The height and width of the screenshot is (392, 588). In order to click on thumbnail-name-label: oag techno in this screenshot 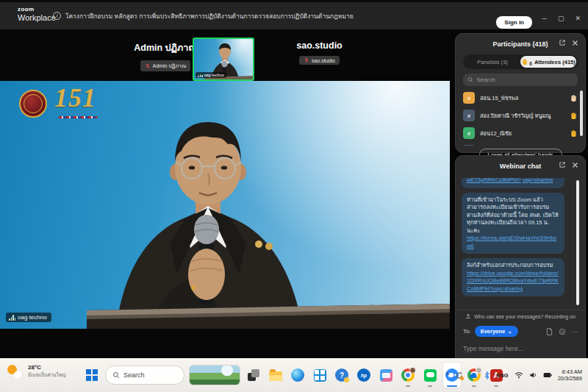, I will do `click(211, 75)`.